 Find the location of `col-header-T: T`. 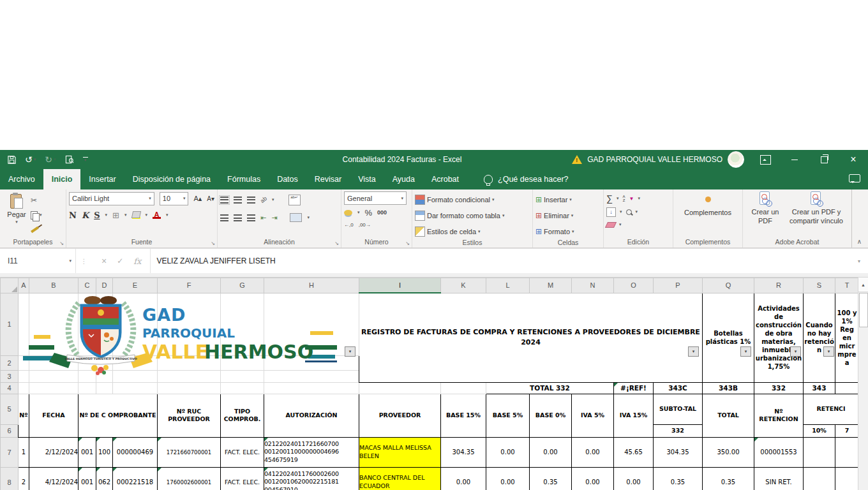

col-header-T: T is located at coordinates (848, 286).